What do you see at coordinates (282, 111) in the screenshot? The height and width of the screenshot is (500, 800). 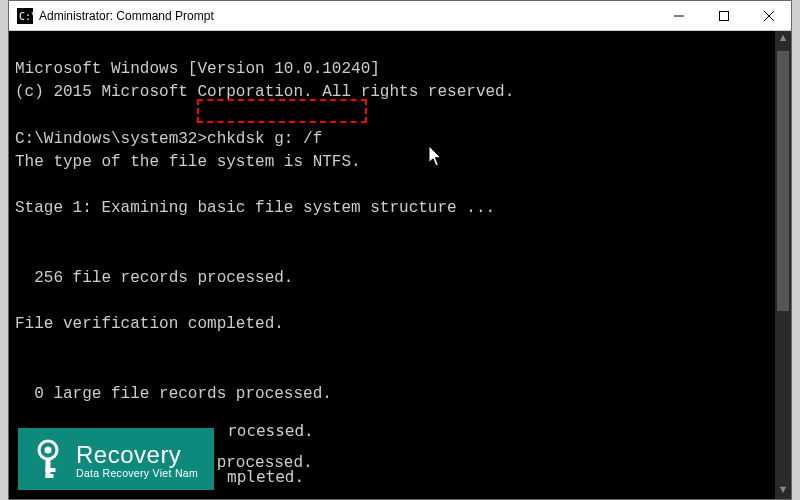 I see `command-highlight` at bounding box center [282, 111].